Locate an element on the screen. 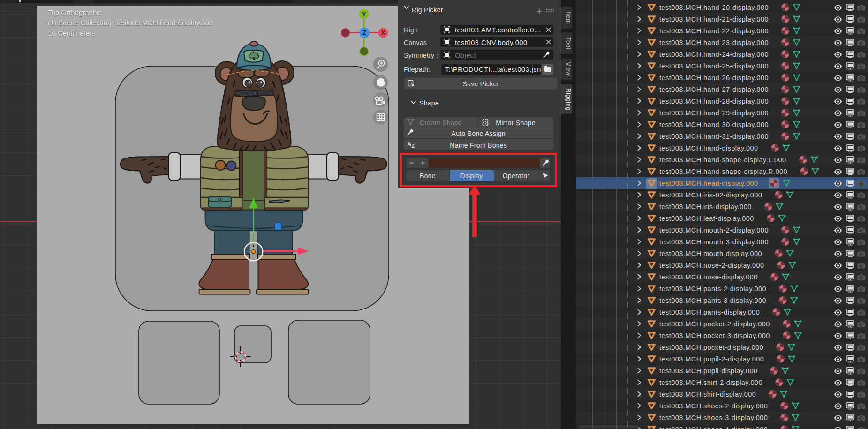 The height and width of the screenshot is (429, 868). svg-text: Y is located at coordinates (364, 15).